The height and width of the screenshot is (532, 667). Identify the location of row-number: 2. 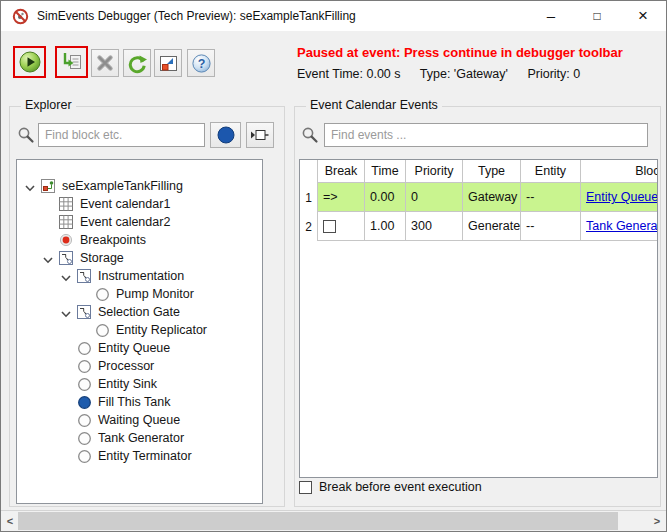
(308, 226).